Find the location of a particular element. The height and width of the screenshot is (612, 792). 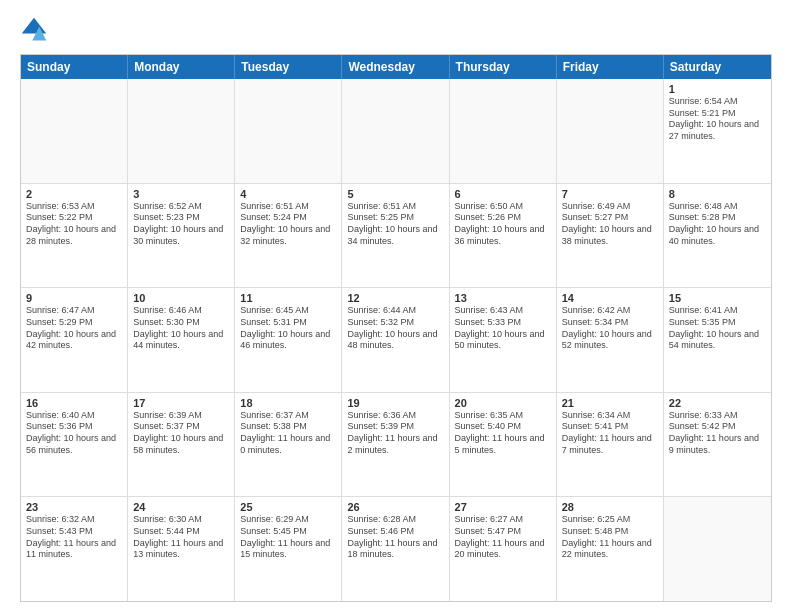

day-info: Sunrise: 6:51 AM Sunset: 5:24 PM Dayligh… is located at coordinates (288, 224).